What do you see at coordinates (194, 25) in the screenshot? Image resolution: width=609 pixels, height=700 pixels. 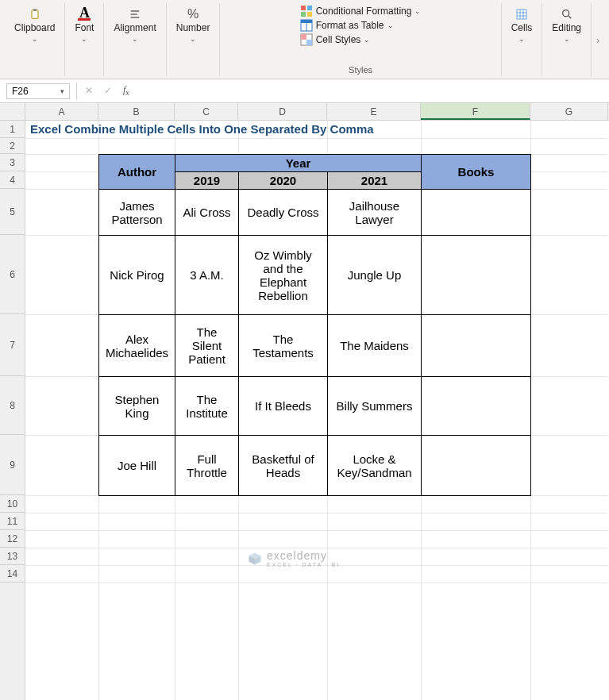 I see `number-button: % Number ⌄` at bounding box center [194, 25].